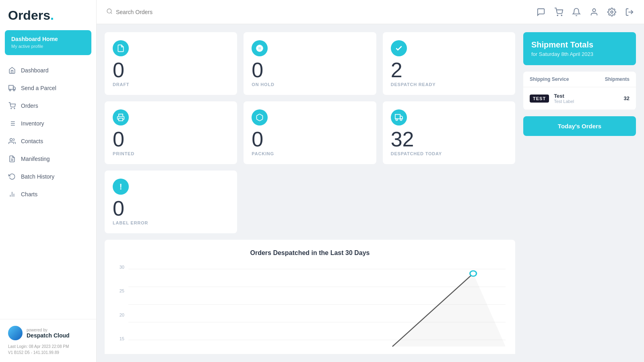  I want to click on y-label-15: 15, so click(119, 339).